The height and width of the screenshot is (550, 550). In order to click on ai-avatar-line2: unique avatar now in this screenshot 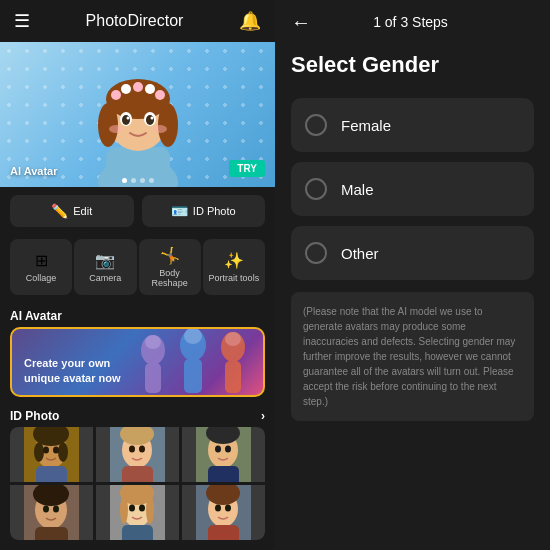, I will do `click(72, 378)`.